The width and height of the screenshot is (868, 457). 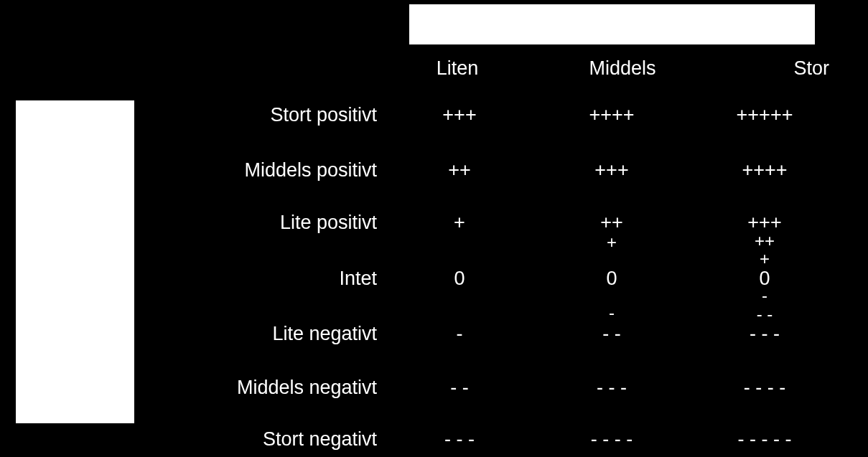 I want to click on cell-r4-middels: 0, so click(x=612, y=278).